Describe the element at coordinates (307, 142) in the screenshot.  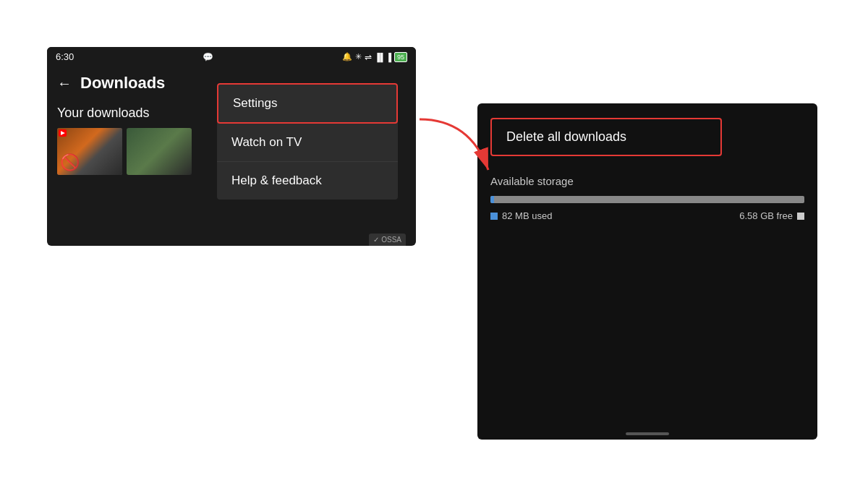
I see `dropdown-menu: Settings Watch on TV Help & feedback` at that location.